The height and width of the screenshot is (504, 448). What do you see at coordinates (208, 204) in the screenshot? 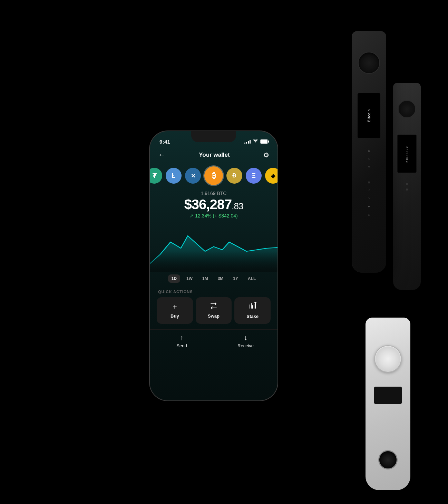
I see `fiat-whole: $36,287` at bounding box center [208, 204].